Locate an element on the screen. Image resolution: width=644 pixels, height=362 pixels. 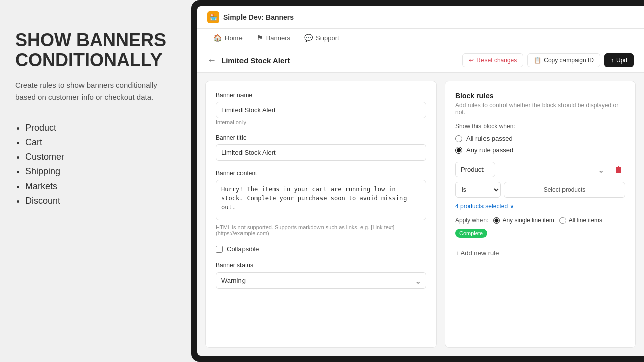
radio-any-rule-input is located at coordinates (459, 150).